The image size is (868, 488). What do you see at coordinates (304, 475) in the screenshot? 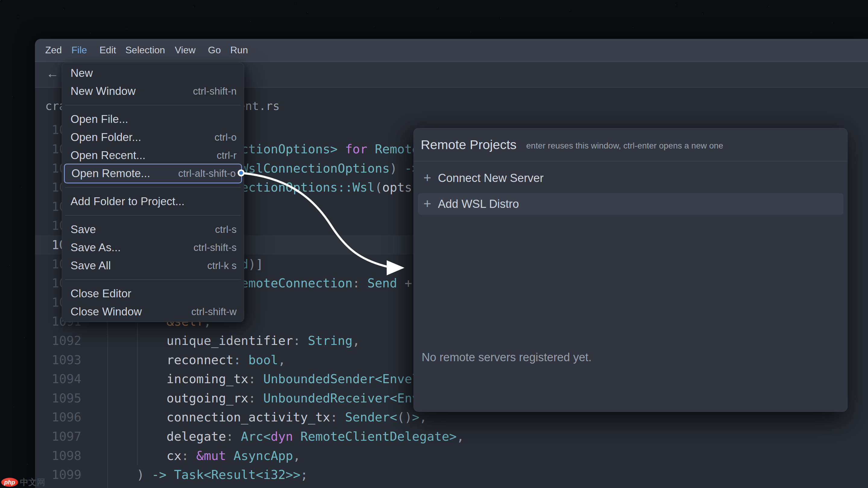
I see `code-token: ;` at bounding box center [304, 475].